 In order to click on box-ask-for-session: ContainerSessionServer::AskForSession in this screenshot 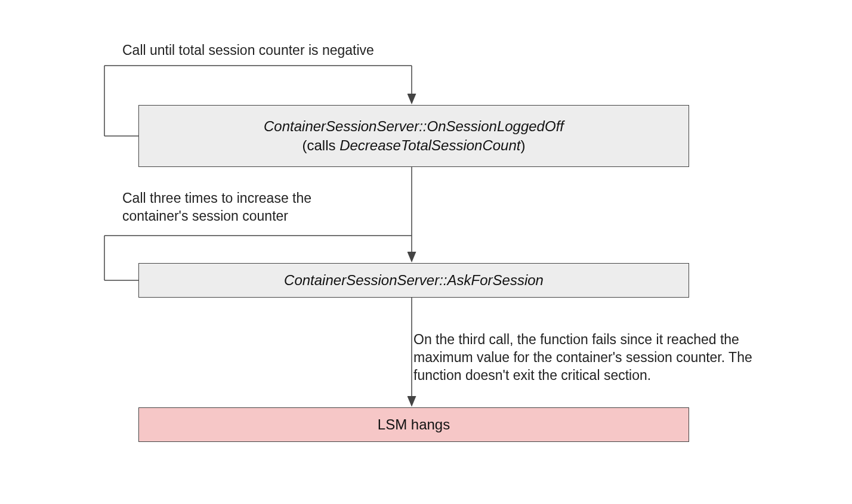, I will do `click(414, 280)`.